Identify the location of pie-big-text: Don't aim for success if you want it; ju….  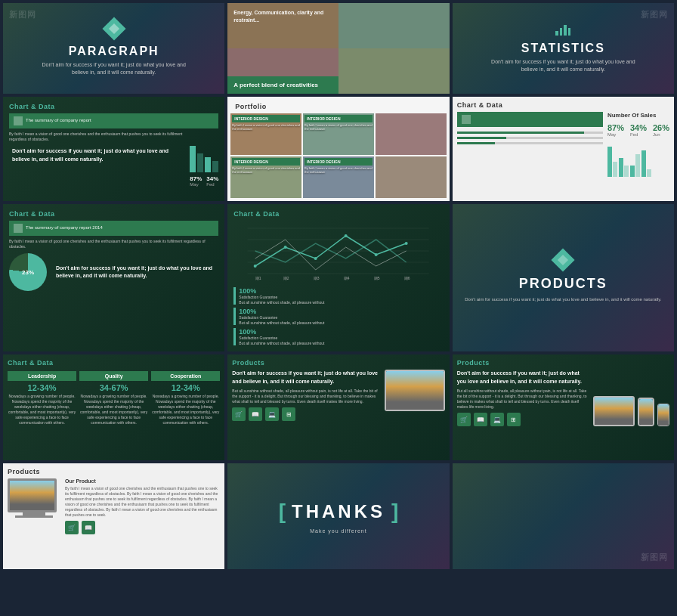
(136, 272).